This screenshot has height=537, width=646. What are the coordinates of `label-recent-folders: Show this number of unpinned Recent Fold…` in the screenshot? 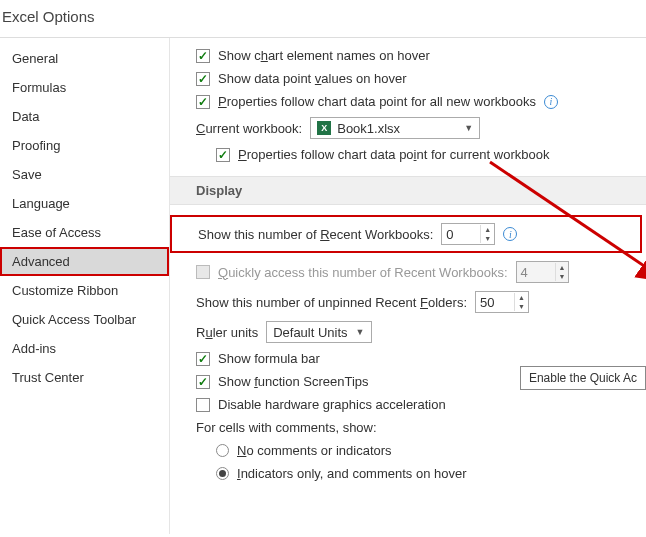 It's located at (332, 302).